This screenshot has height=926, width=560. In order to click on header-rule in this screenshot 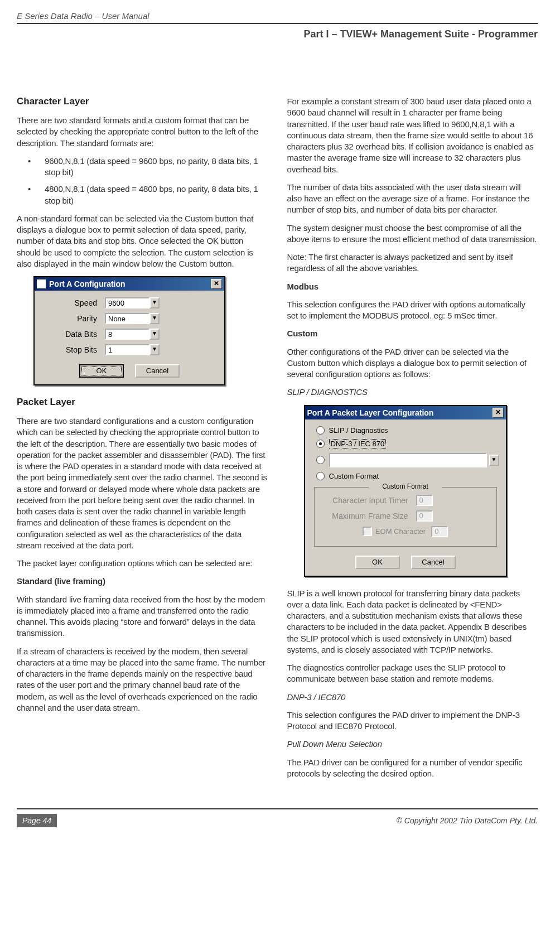, I will do `click(277, 23)`.